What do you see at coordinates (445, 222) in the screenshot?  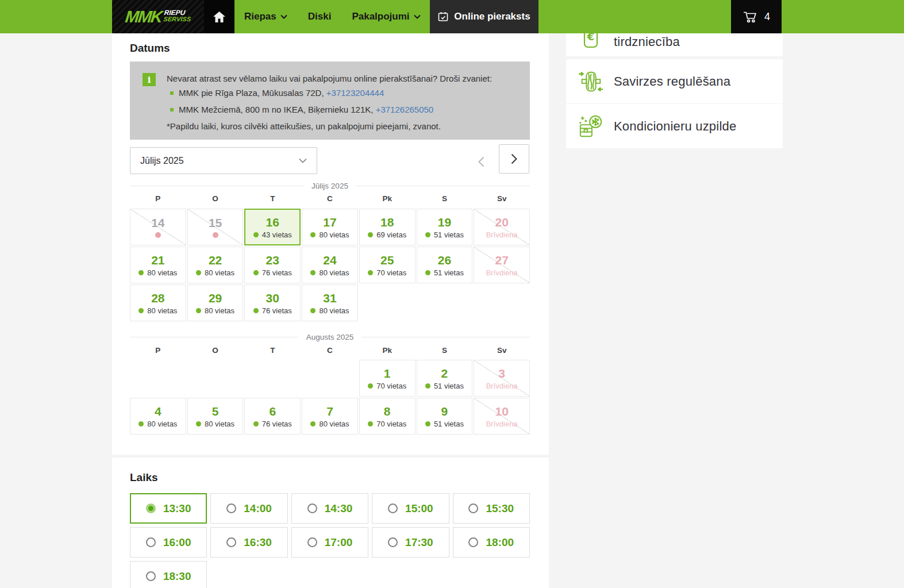 I see `day-number: 19` at bounding box center [445, 222].